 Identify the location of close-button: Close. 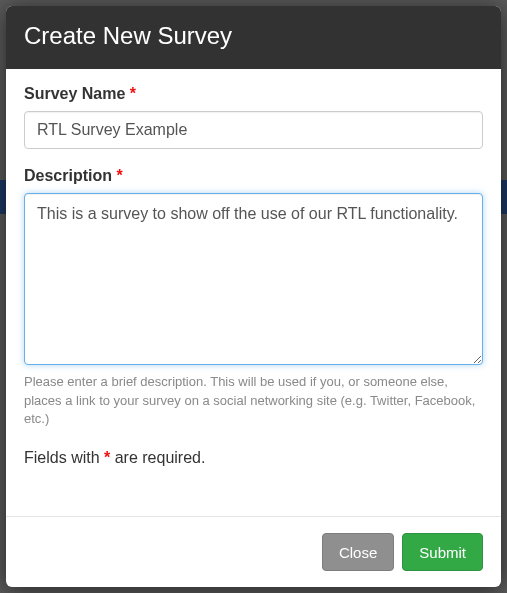
(358, 552).